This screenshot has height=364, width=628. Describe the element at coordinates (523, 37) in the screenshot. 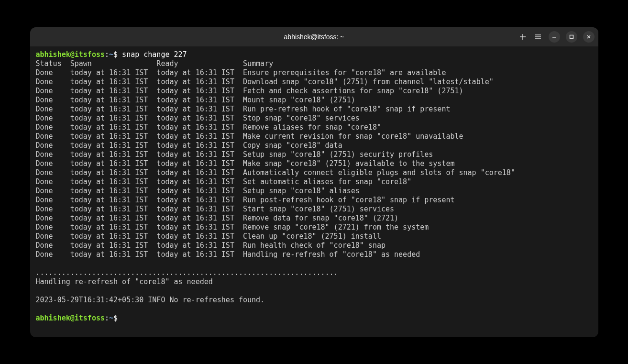

I see `plus-icon` at that location.